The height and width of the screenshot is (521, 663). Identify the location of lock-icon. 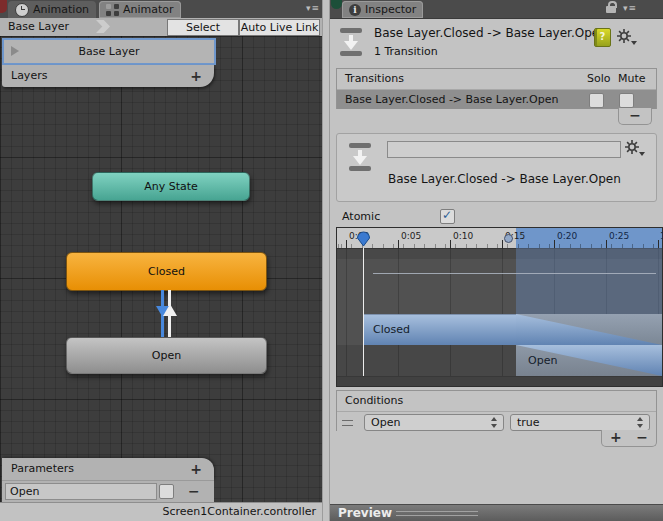
(611, 10).